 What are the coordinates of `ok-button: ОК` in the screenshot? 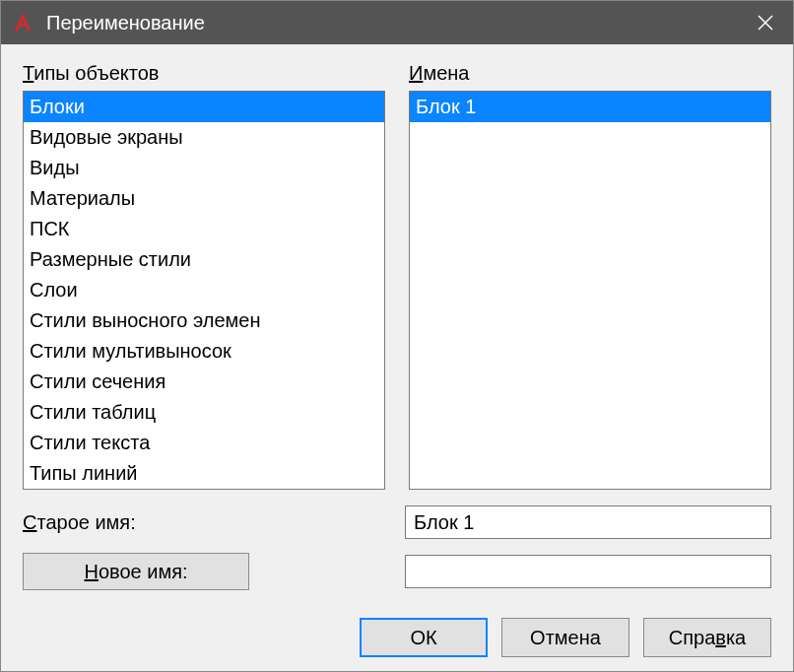 It's located at (424, 638).